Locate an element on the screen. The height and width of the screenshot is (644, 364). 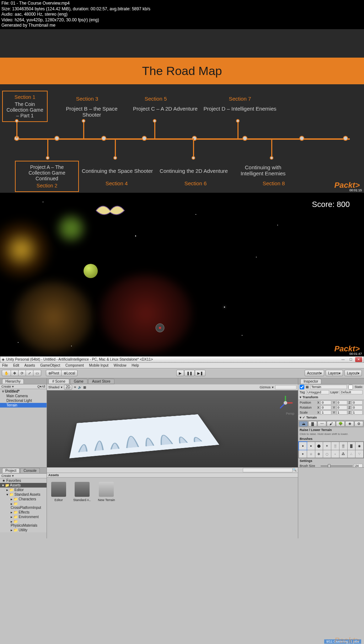
folder-item: ▸ 📁 PhysicsMaterials is located at coordinates (23, 523).